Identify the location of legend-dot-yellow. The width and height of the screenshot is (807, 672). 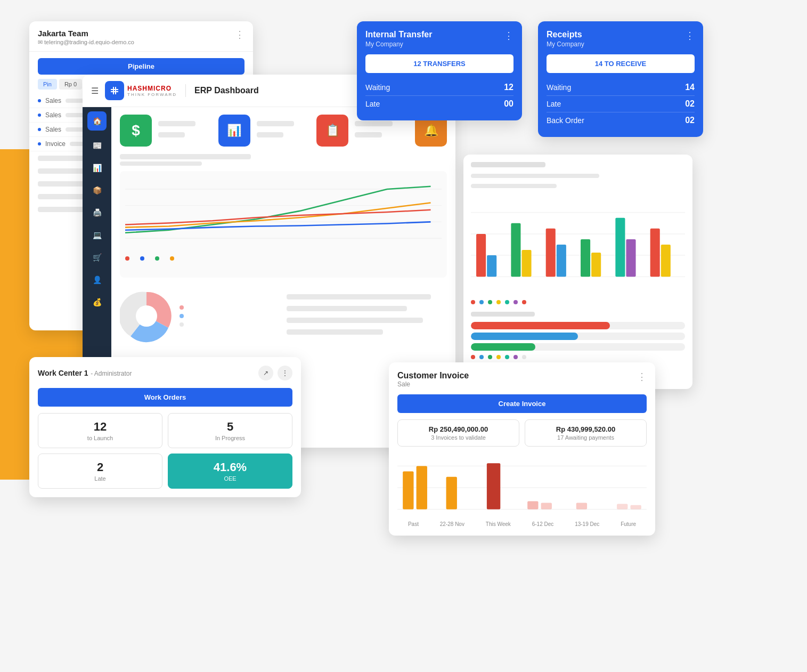
(172, 258).